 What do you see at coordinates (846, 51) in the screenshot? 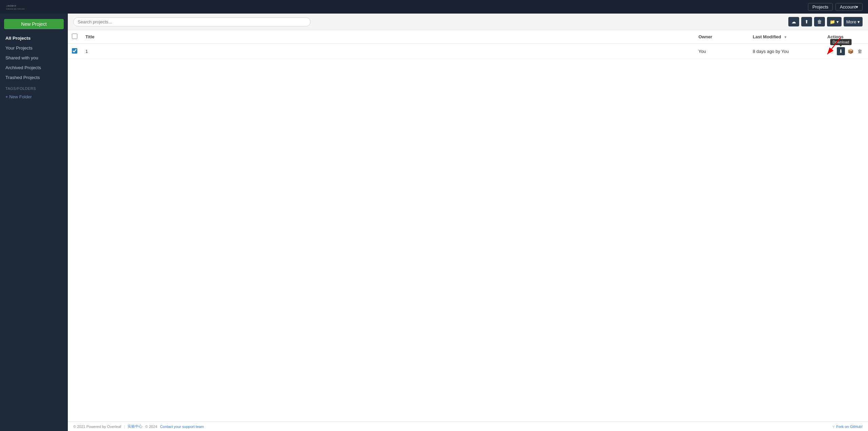
I see `row-actions: ⎘⬇Download📦🗑` at bounding box center [846, 51].